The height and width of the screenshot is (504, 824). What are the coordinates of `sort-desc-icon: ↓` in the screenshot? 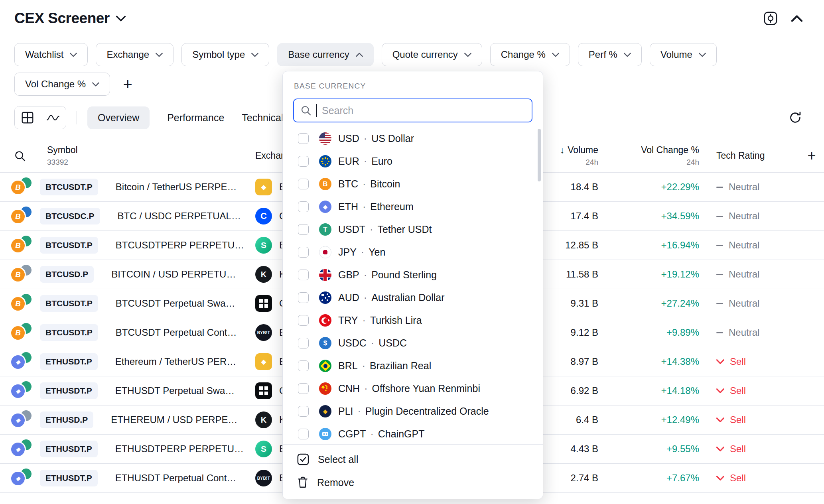 It's located at (562, 150).